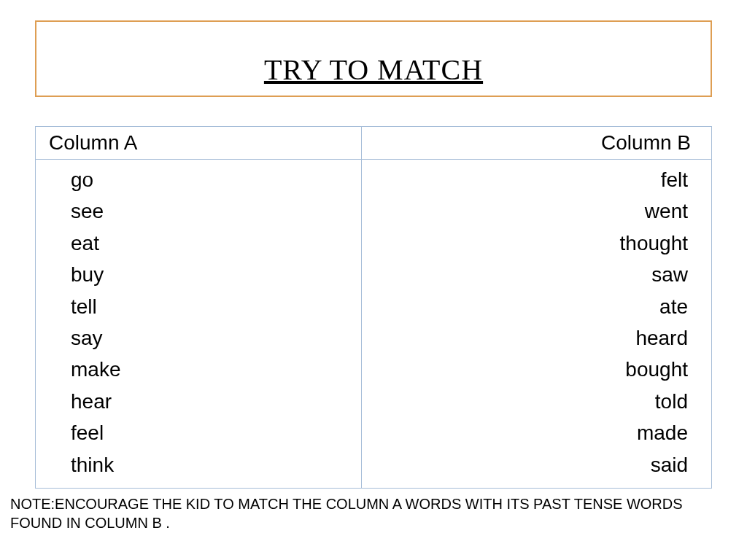 Image resolution: width=747 pixels, height=560 pixels. I want to click on list-item: bought, so click(537, 369).